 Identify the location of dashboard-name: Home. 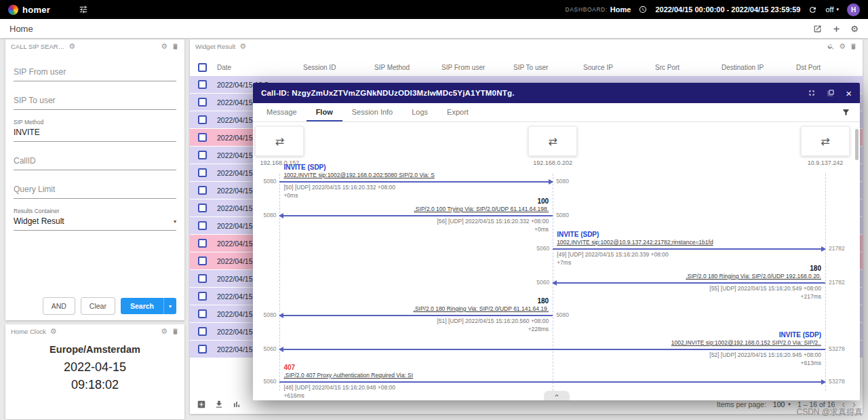
(621, 9).